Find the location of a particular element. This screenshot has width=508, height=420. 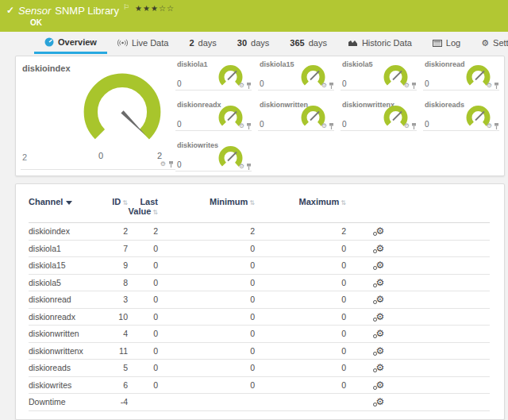

channel-name: diskionread is located at coordinates (68, 300).